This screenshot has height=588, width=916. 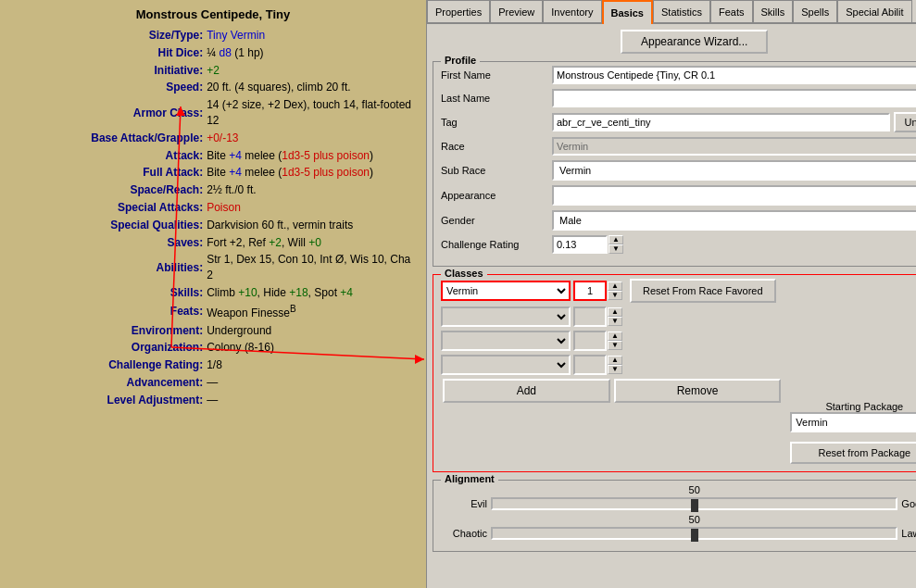 I want to click on stat-row: Saves:Fort +2, Ref +2, Will +0, so click(x=213, y=243).